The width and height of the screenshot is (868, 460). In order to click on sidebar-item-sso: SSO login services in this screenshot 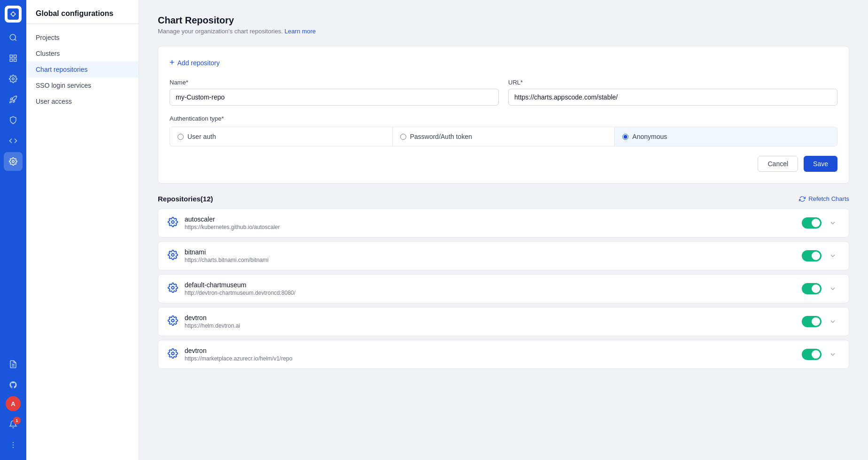, I will do `click(83, 85)`.